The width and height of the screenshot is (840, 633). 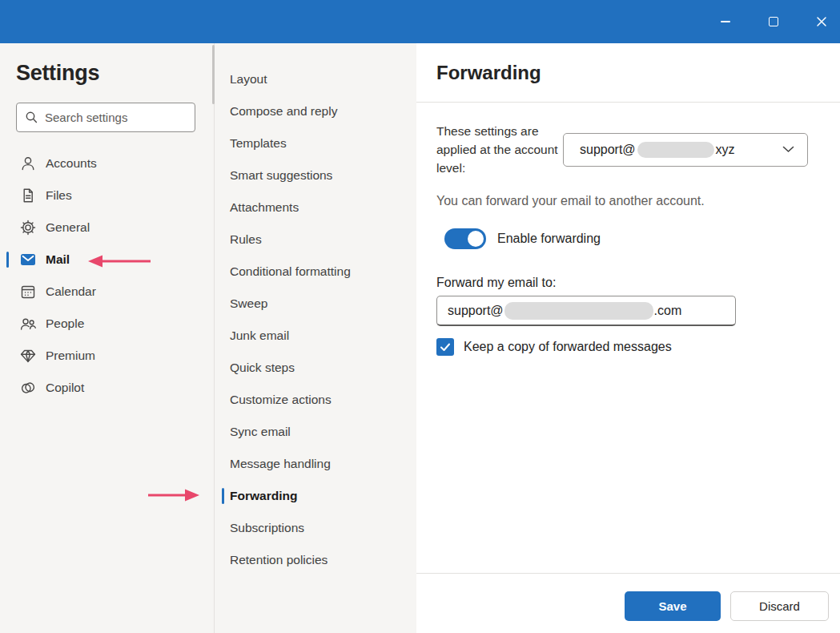 What do you see at coordinates (279, 560) in the screenshot?
I see `nav-item-label: Retention policies` at bounding box center [279, 560].